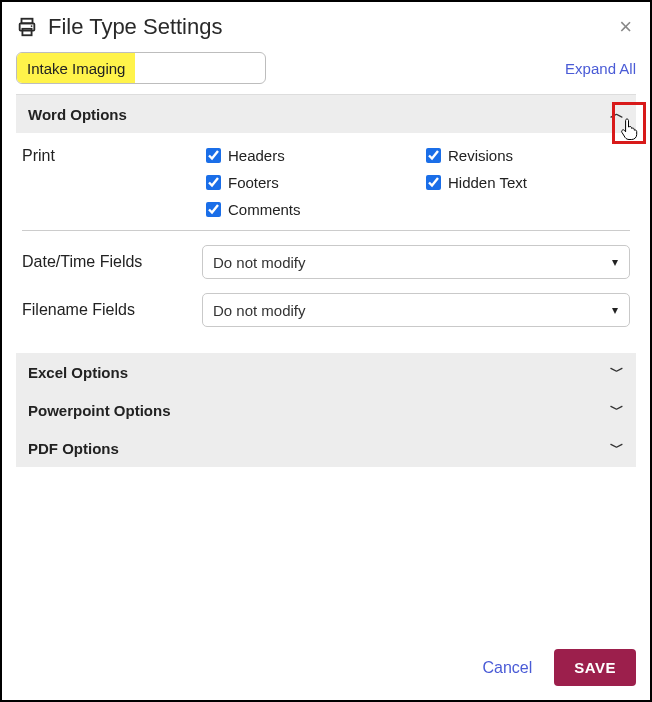 This screenshot has height=702, width=652. I want to click on checkbox-comments: Comments, so click(307, 210).